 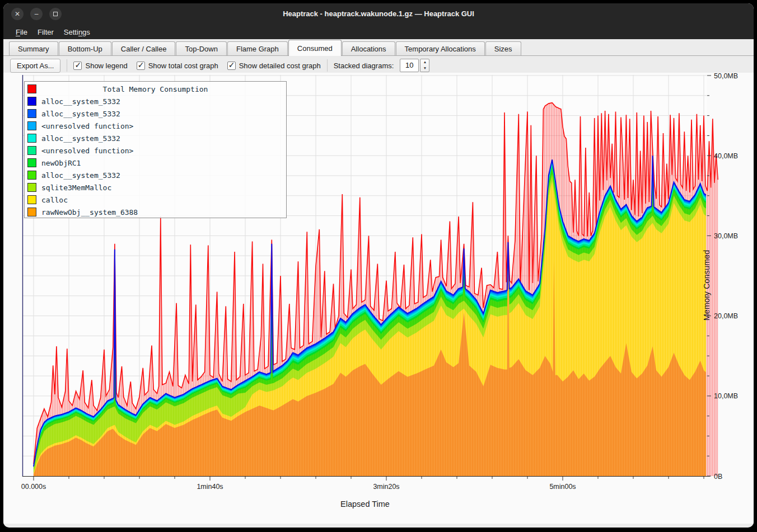 What do you see at coordinates (368, 48) in the screenshot?
I see `tab: Allocations` at bounding box center [368, 48].